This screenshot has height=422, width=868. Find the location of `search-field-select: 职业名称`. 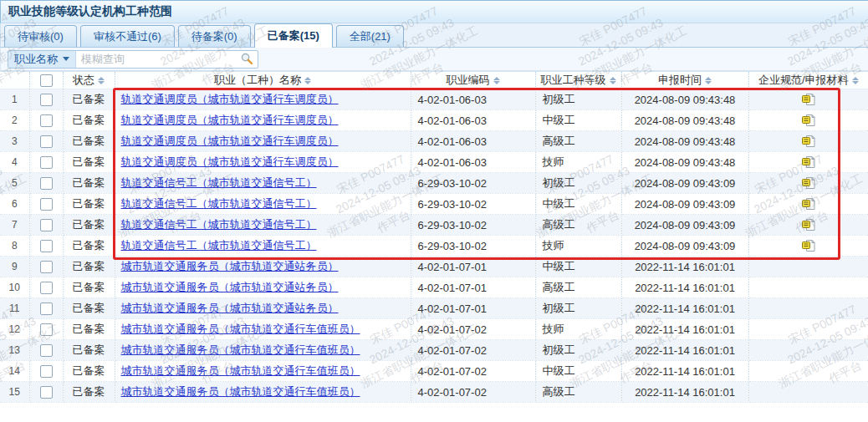

search-field-select: 职业名称 is located at coordinates (42, 59).